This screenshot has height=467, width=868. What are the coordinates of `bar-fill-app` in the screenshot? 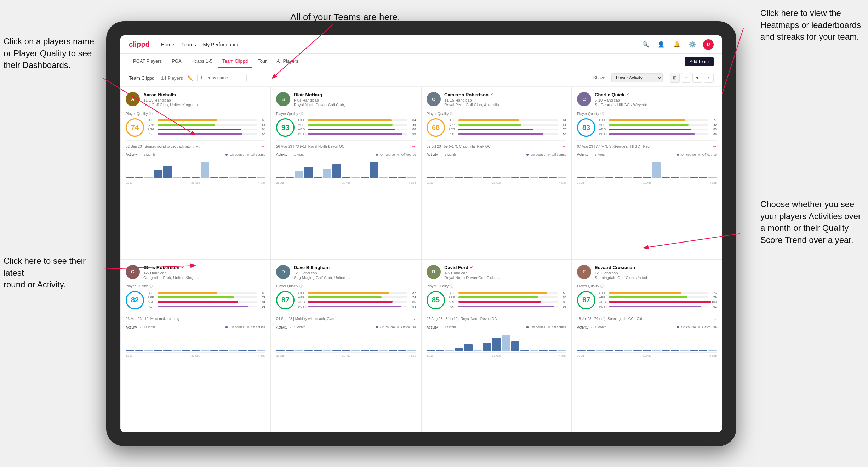 It's located at (196, 297).